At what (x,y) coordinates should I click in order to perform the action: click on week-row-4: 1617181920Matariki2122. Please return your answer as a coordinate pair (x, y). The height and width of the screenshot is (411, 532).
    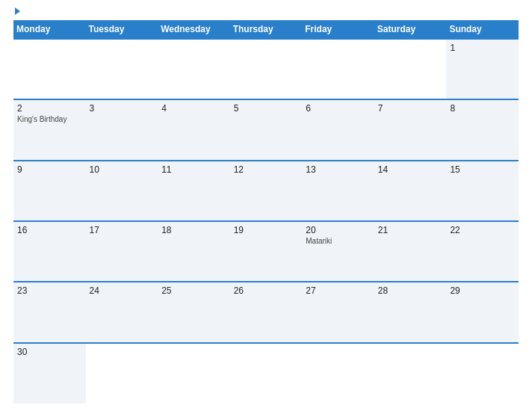
    Looking at the image, I should click on (266, 251).